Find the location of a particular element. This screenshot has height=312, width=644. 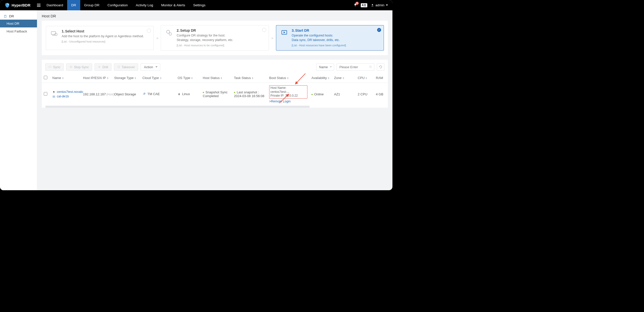

table-row: centos7test.novalo cal-de1b 192.168.12.1… is located at coordinates (215, 94).